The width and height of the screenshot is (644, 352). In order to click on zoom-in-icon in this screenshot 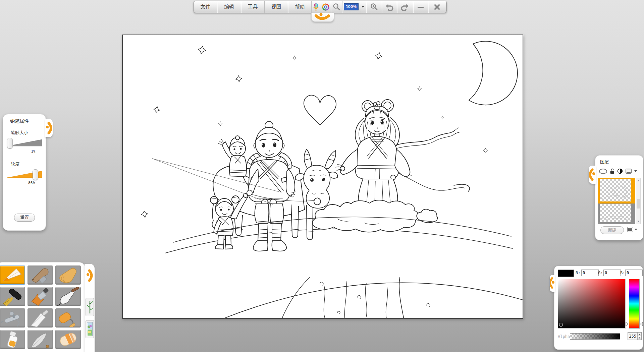, I will do `click(374, 7)`.